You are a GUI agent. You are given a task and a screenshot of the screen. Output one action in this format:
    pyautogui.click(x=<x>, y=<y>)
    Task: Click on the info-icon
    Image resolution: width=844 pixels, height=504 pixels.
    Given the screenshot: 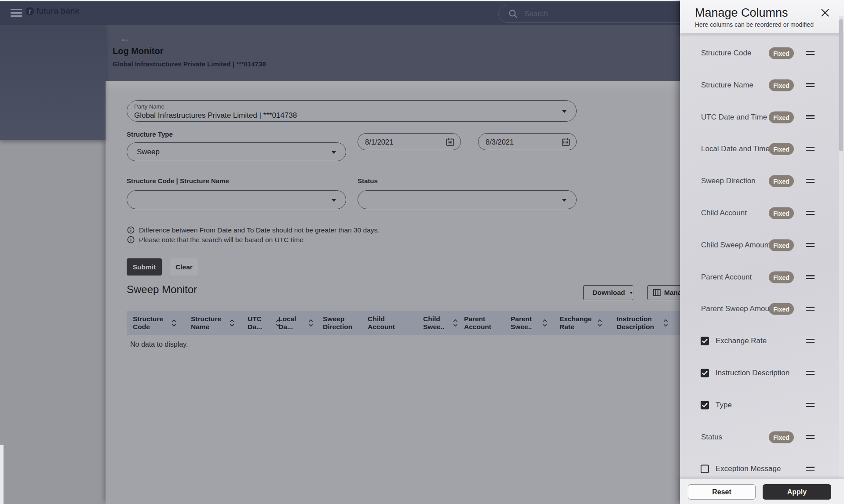 What is the action you would take?
    pyautogui.click(x=131, y=240)
    